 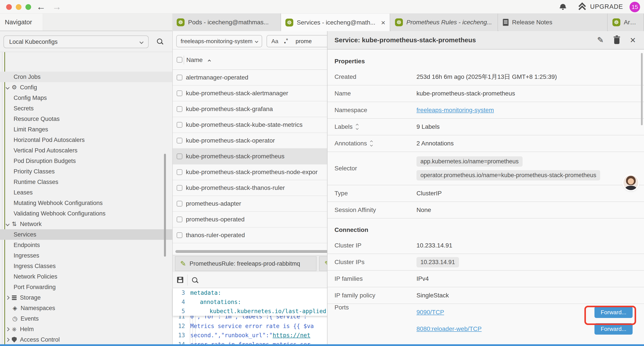 What do you see at coordinates (38, 308) in the screenshot?
I see `sidebar-item-label: Namespaces` at bounding box center [38, 308].